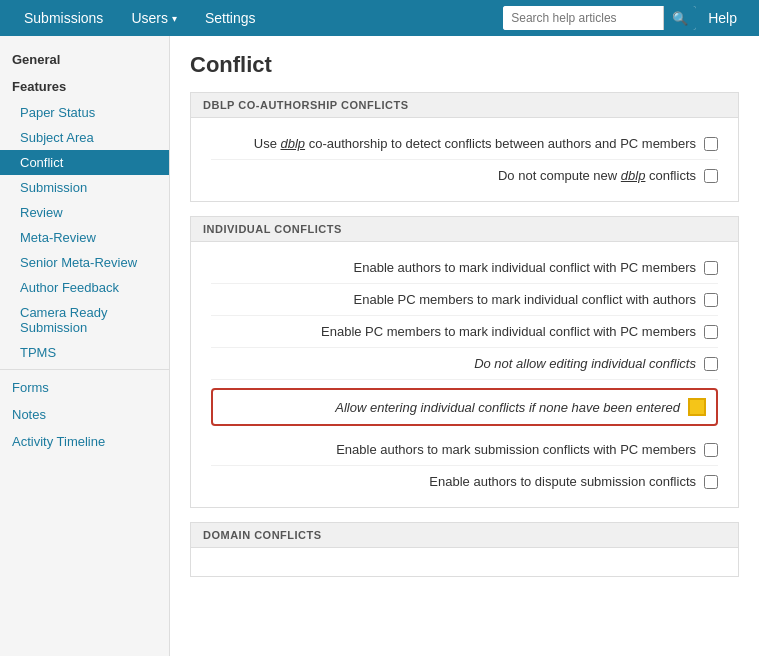  I want to click on allow-entering-individual-row: Allow entering individual conflicts if n…, so click(464, 407).